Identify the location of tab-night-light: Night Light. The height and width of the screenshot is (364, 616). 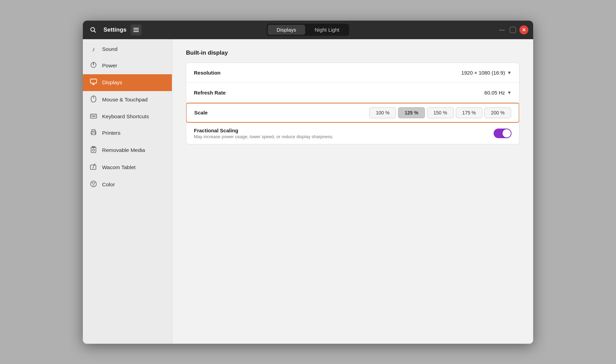
(327, 30).